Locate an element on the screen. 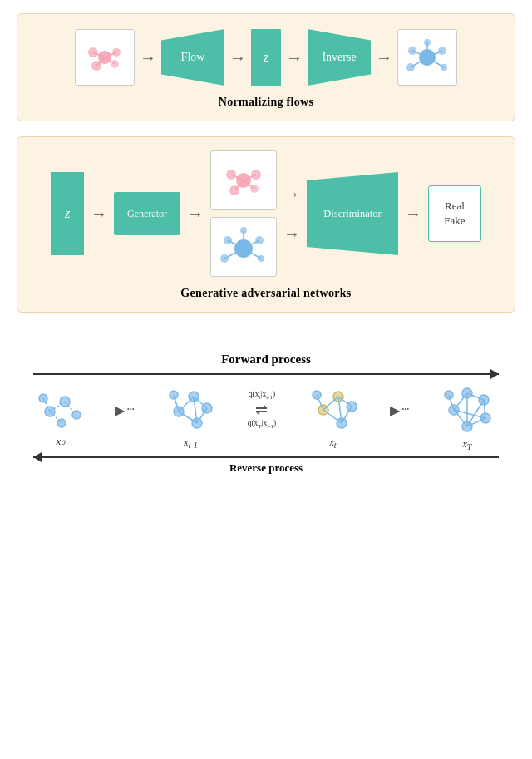 The image size is (532, 759). gan-arrow-bot: → is located at coordinates (292, 234).